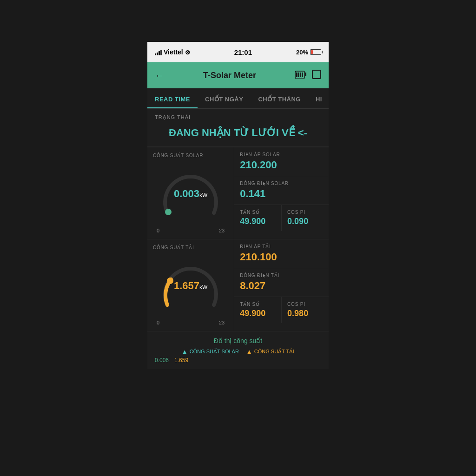 This screenshot has width=476, height=476. What do you see at coordinates (162, 360) in the screenshot?
I see `chart-val-solar: 0.006` at bounding box center [162, 360].